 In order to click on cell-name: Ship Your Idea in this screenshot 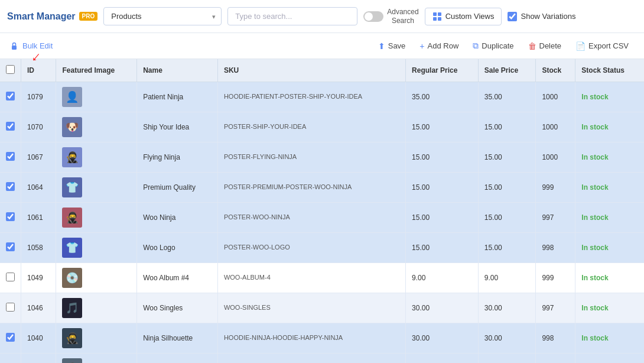, I will do `click(177, 128)`.